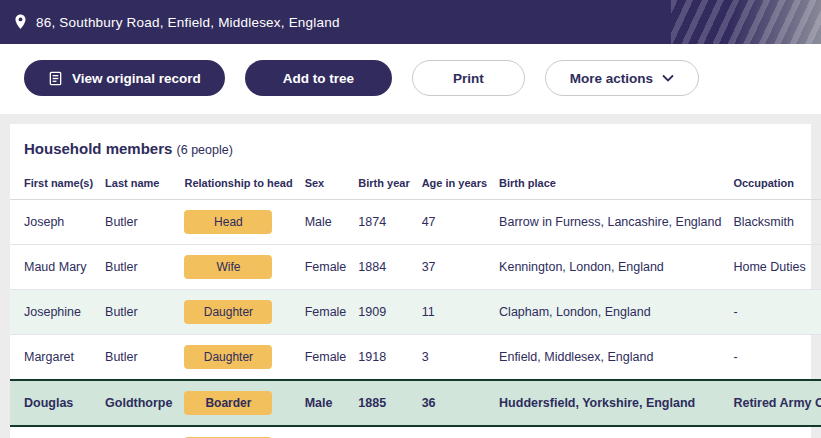  Describe the element at coordinates (454, 432) in the screenshot. I see `age-cell: 34` at that location.